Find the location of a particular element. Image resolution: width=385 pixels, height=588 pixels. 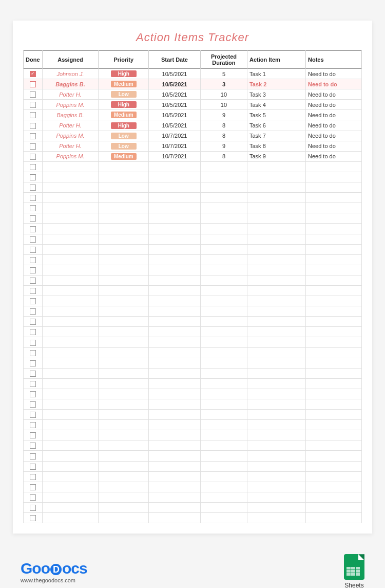

header-assigned: Assigned is located at coordinates (70, 60).